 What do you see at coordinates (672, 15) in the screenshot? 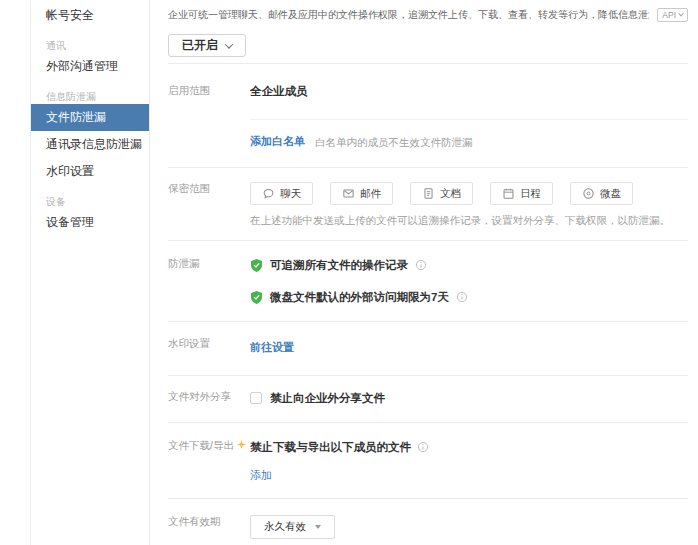
I see `api-dropdown-badge: API` at bounding box center [672, 15].